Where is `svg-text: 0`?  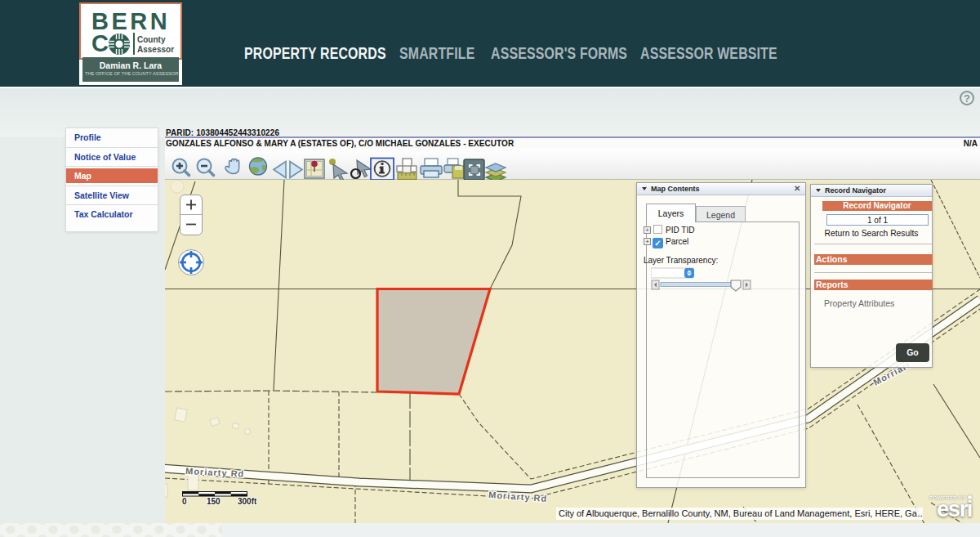
svg-text: 0 is located at coordinates (185, 502).